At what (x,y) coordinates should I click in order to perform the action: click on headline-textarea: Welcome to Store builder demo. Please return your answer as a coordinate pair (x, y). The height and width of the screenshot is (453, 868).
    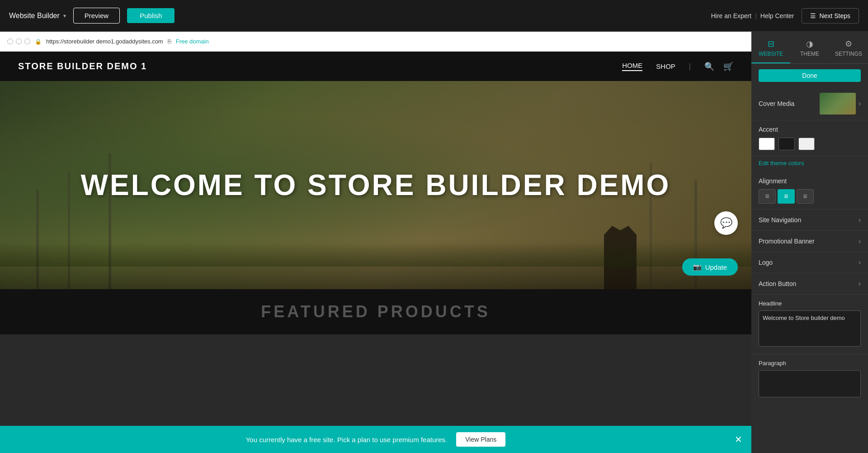
    Looking at the image, I should click on (810, 329).